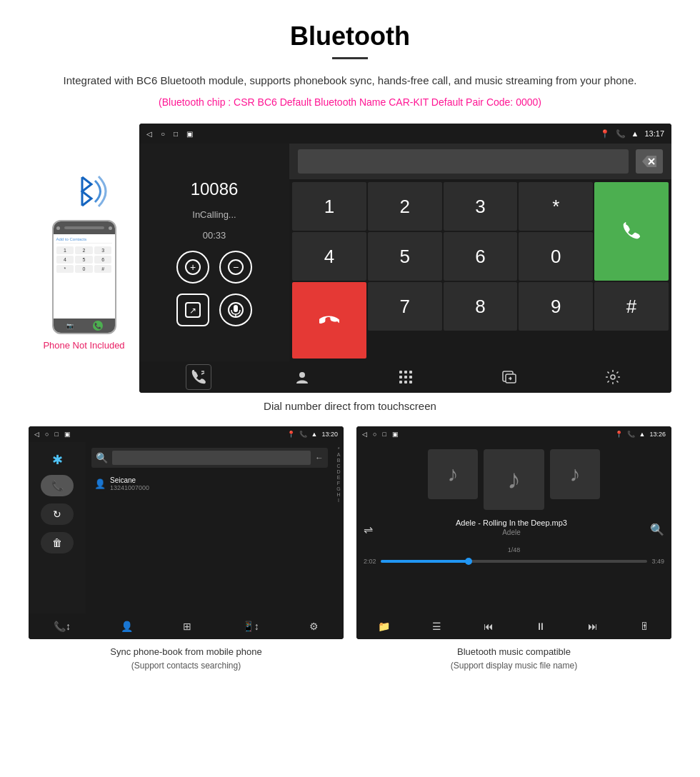  What do you see at coordinates (329, 320) in the screenshot?
I see `end-call-button` at bounding box center [329, 320].